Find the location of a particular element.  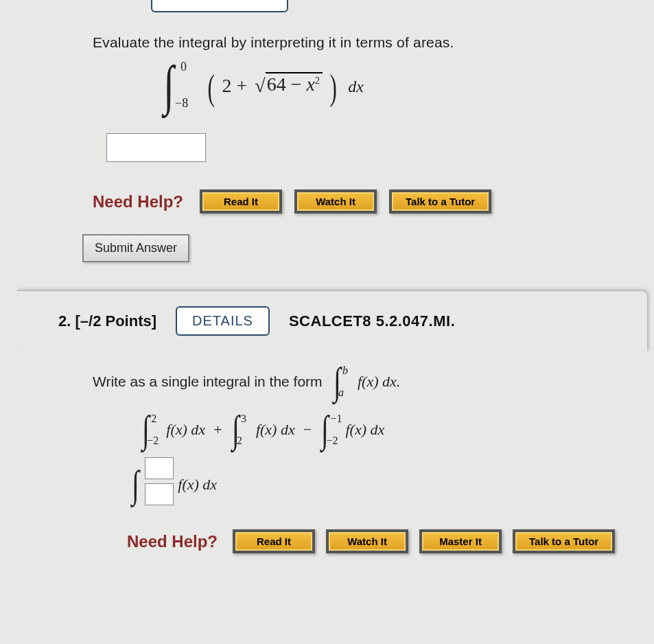

q1-prompt: Evaluate the integral by interpreting it… is located at coordinates (370, 43).